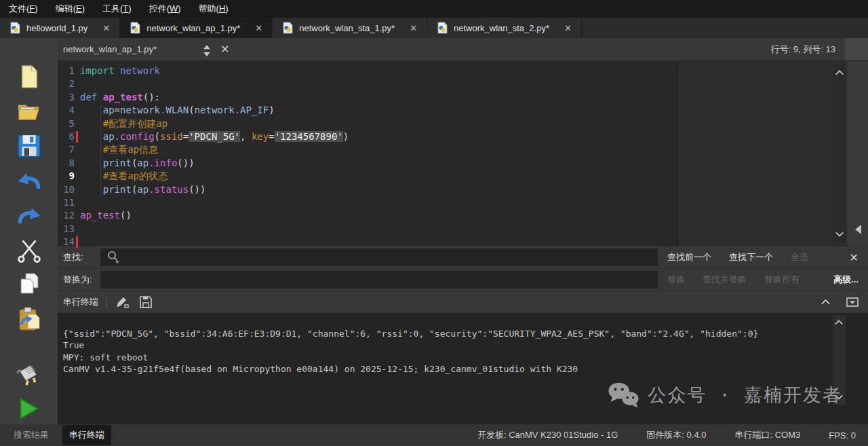 Image resolution: width=868 pixels, height=446 pixels. Describe the element at coordinates (66, 84) in the screenshot. I see `line-number: 2` at that location.